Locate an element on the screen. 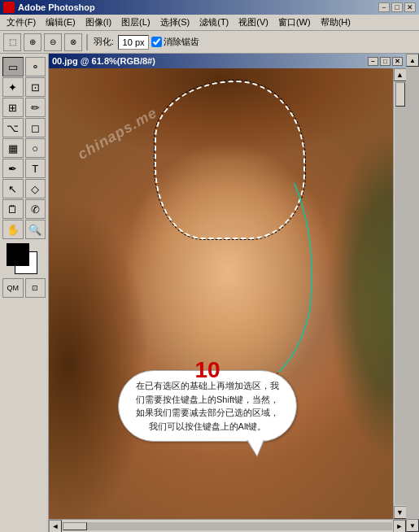 This screenshot has width=419, height=532. patch-tool: ⊞ is located at coordinates (13, 107).